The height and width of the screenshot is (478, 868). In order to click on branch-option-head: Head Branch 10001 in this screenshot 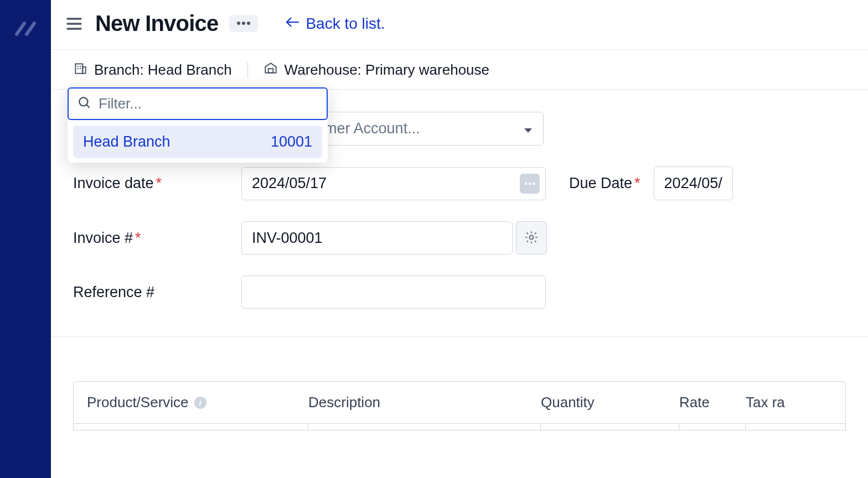, I will do `click(198, 142)`.